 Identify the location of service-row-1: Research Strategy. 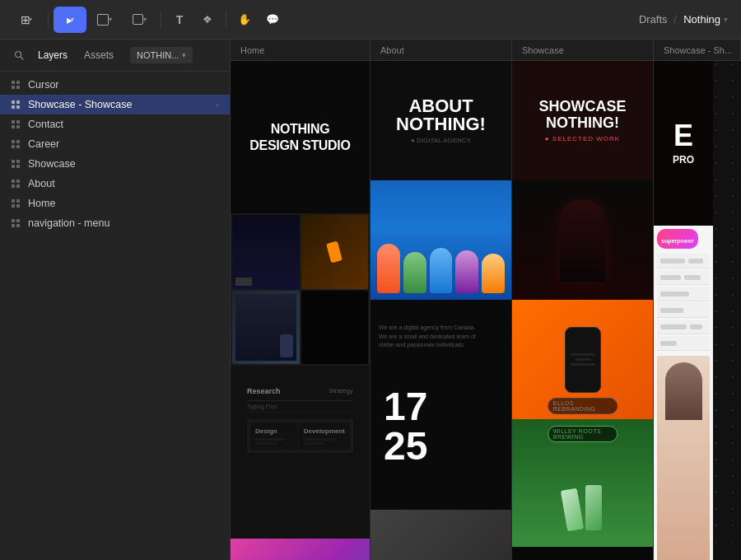
(300, 392).